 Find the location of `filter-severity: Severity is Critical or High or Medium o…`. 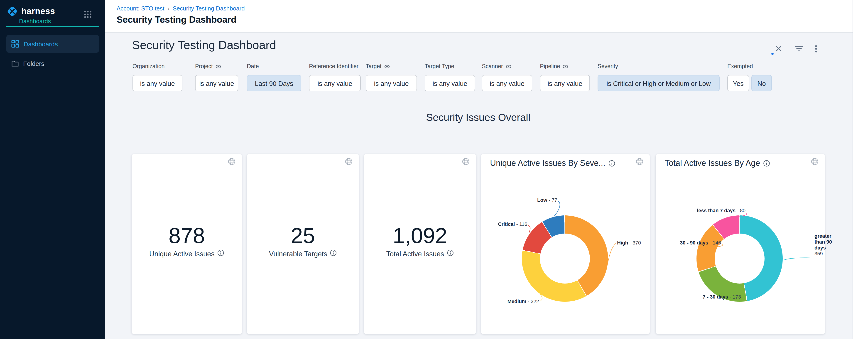

filter-severity: Severity is Critical or High or Medium o… is located at coordinates (658, 77).